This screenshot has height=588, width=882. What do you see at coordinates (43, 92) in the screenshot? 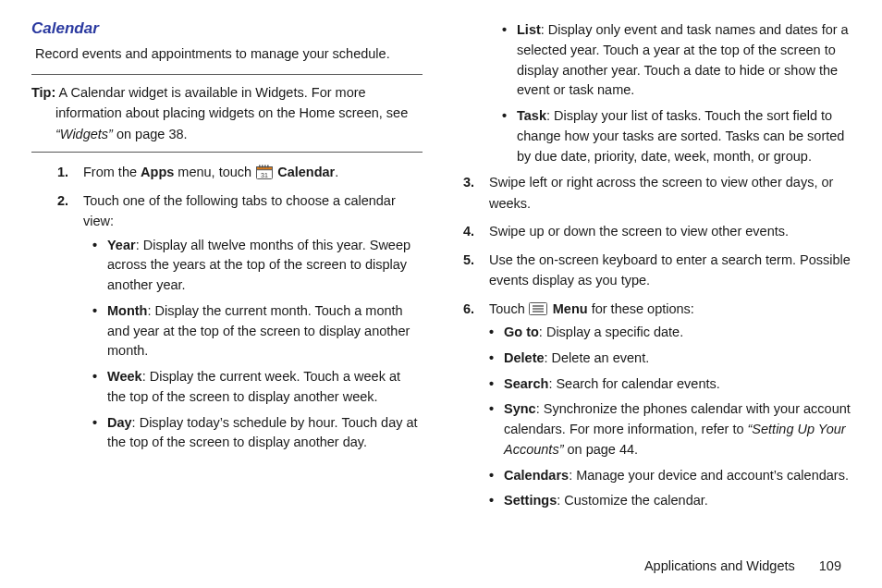
I see `tip-label: Tip:` at bounding box center [43, 92].